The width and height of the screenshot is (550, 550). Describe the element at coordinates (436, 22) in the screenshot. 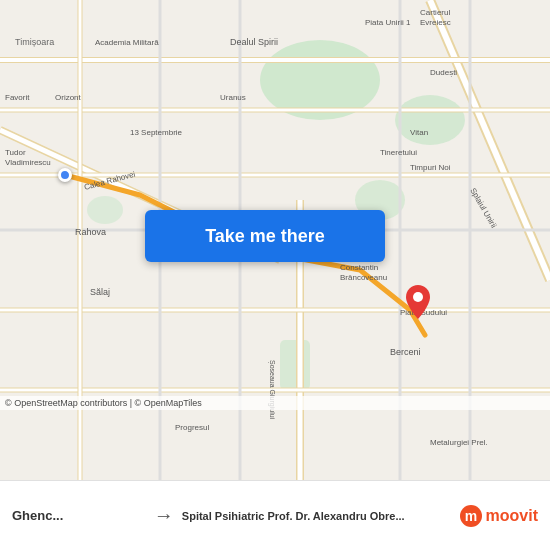

I see `svg-text: Evreiesc` at that location.